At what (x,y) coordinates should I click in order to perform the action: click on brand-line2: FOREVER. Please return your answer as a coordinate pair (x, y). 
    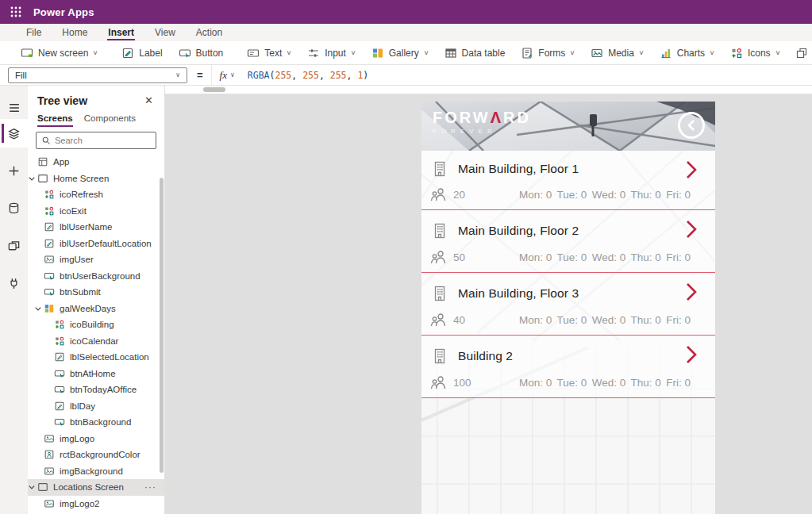
    Looking at the image, I should click on (482, 132).